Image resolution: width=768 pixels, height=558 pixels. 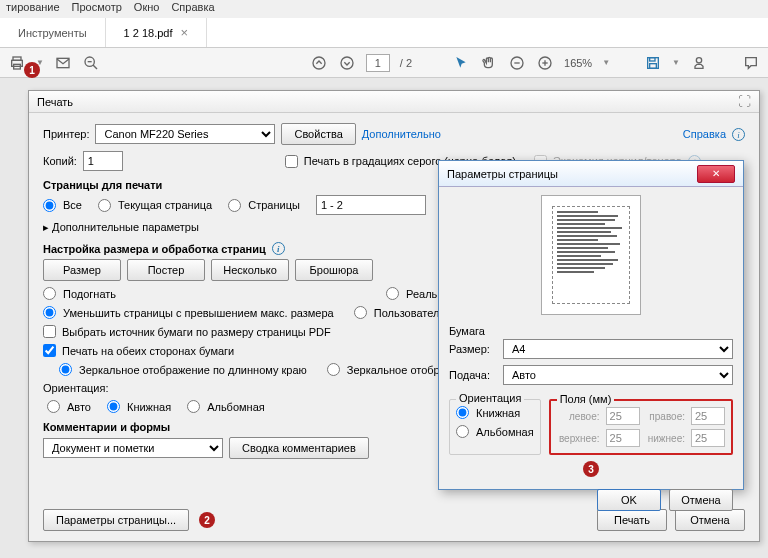 What do you see at coordinates (157, 32) in the screenshot?
I see `tab-file: 1 2 18.pdf ×` at bounding box center [157, 32].